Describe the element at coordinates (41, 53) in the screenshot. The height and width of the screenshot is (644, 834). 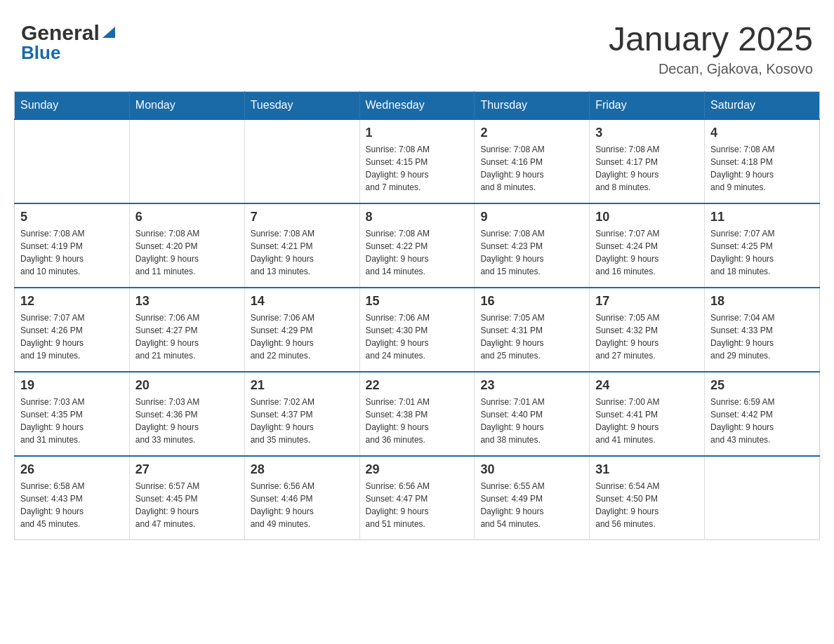
I see `logo-blue: Blue` at that location.